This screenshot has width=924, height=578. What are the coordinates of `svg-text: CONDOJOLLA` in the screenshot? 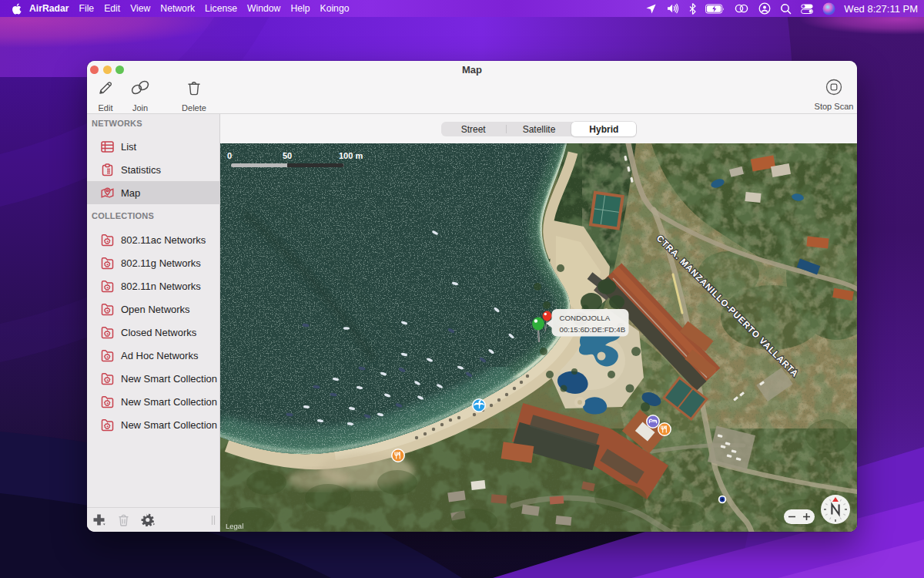 It's located at (585, 318).